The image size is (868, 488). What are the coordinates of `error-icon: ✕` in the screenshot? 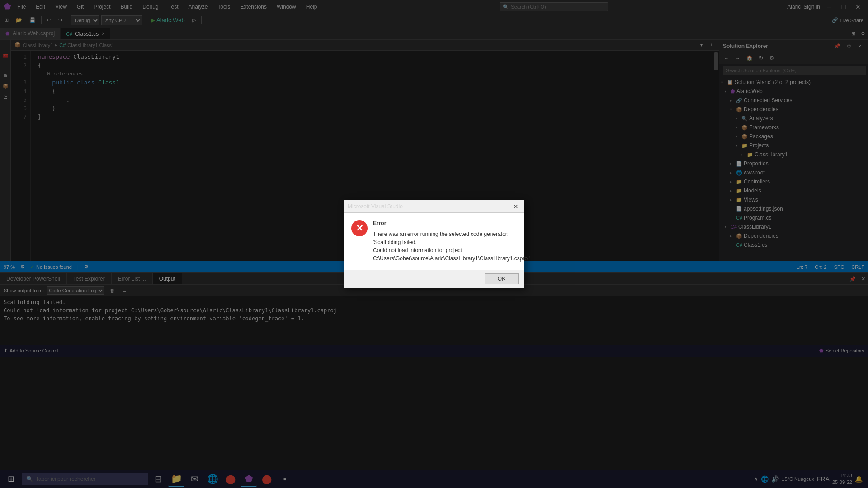 It's located at (359, 228).